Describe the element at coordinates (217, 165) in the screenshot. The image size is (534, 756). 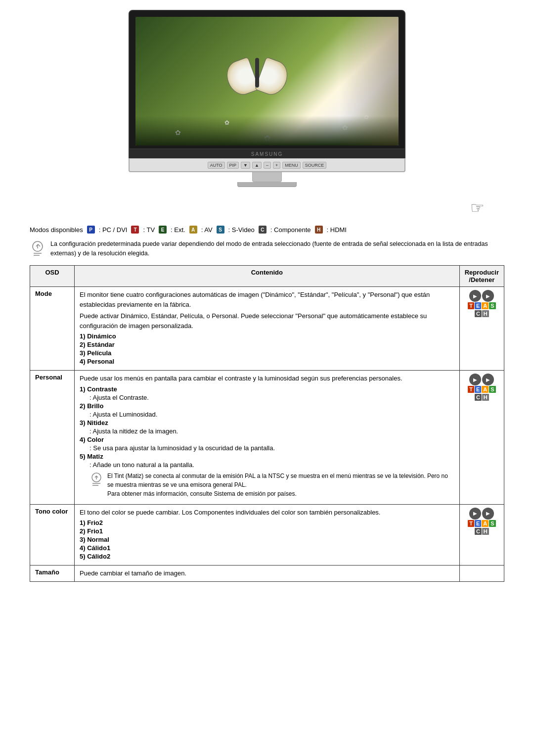
I see `auto-button: AUTO` at that location.